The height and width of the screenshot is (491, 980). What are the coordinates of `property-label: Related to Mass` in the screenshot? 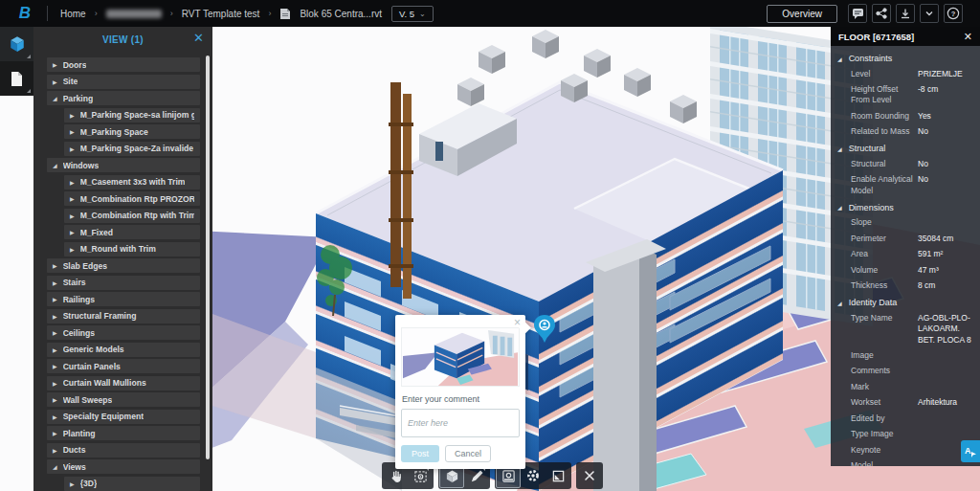 It's located at (882, 132).